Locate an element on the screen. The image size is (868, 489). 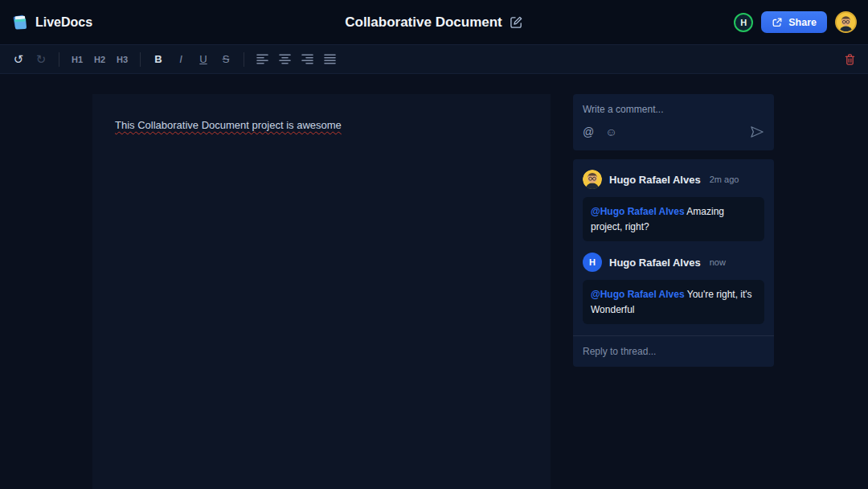
share-button: Share is located at coordinates (794, 23).